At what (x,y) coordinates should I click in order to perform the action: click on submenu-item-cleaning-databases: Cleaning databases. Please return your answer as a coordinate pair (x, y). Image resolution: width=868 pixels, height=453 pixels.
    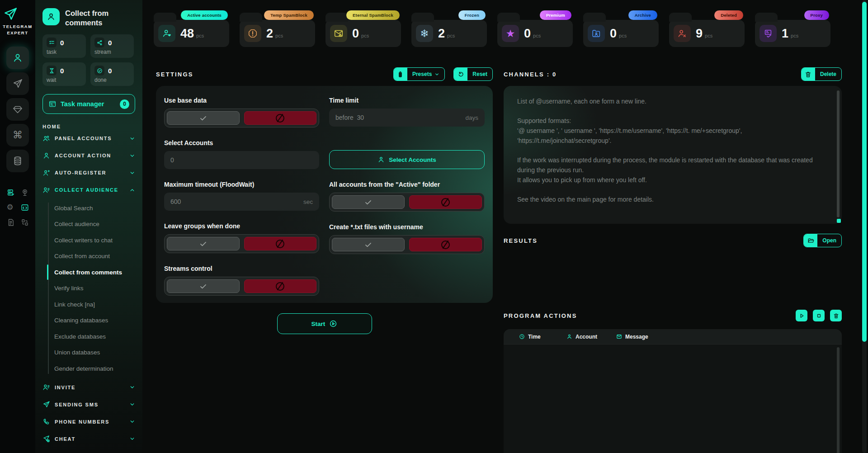
    Looking at the image, I should click on (95, 321).